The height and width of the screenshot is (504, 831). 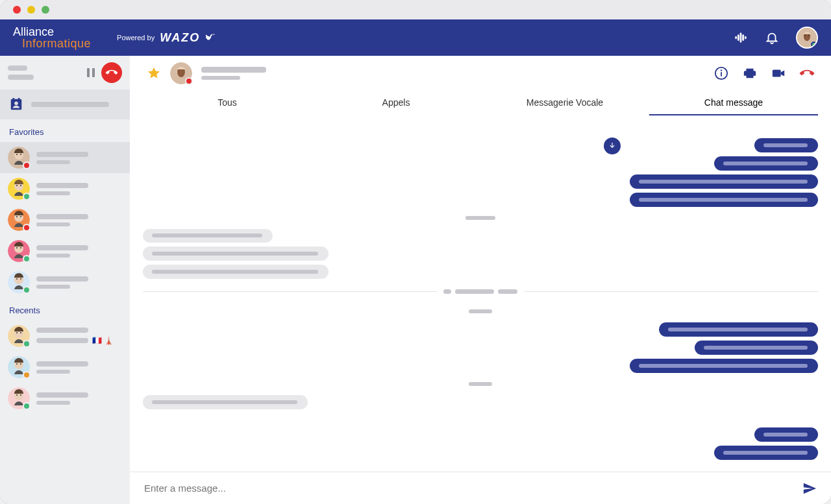 What do you see at coordinates (396, 103) in the screenshot?
I see `tab-appels: Appels` at bounding box center [396, 103].